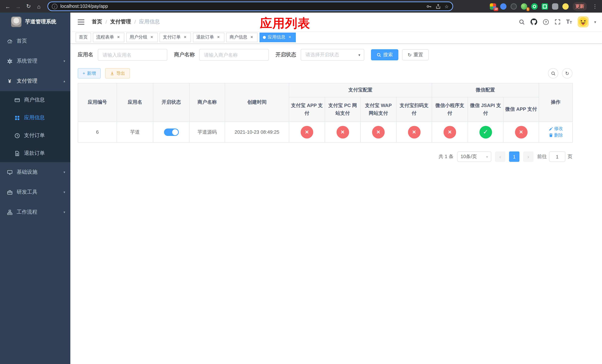 Image resolution: width=602 pixels, height=364 pixels. I want to click on breadcrumb-home: 首页, so click(97, 22).